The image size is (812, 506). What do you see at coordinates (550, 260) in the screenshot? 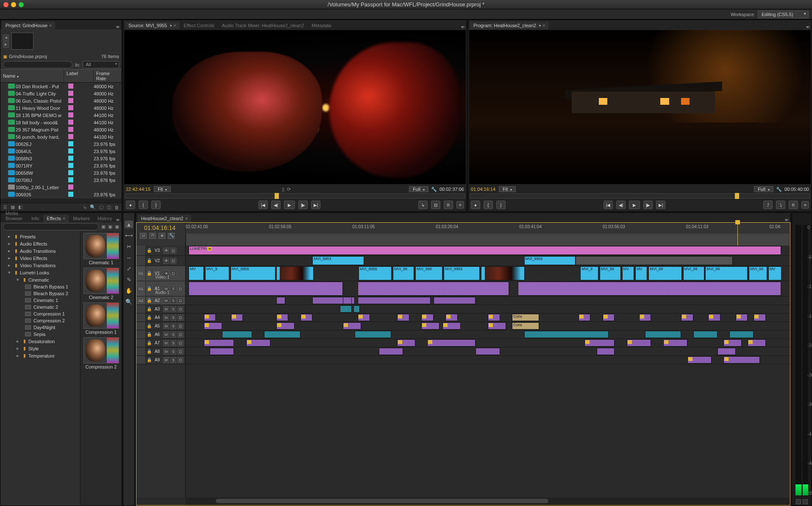
I see `clip: MVI_9952` at bounding box center [550, 260].